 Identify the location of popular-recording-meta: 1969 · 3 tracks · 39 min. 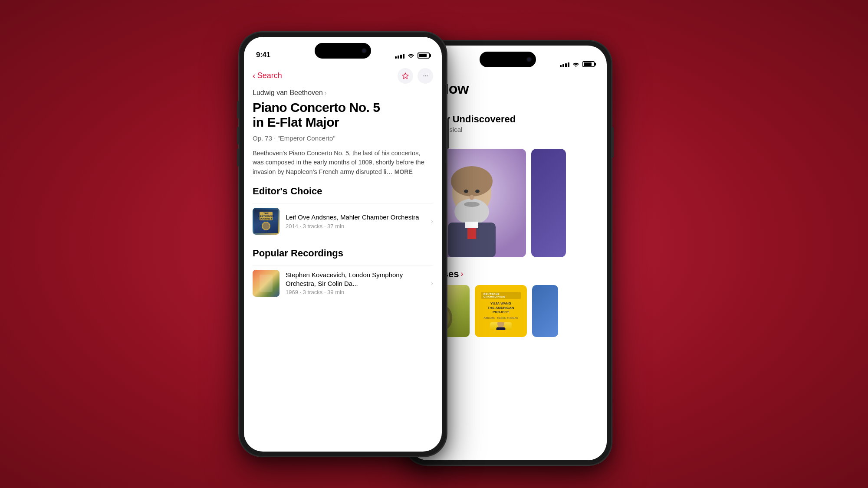
(355, 292).